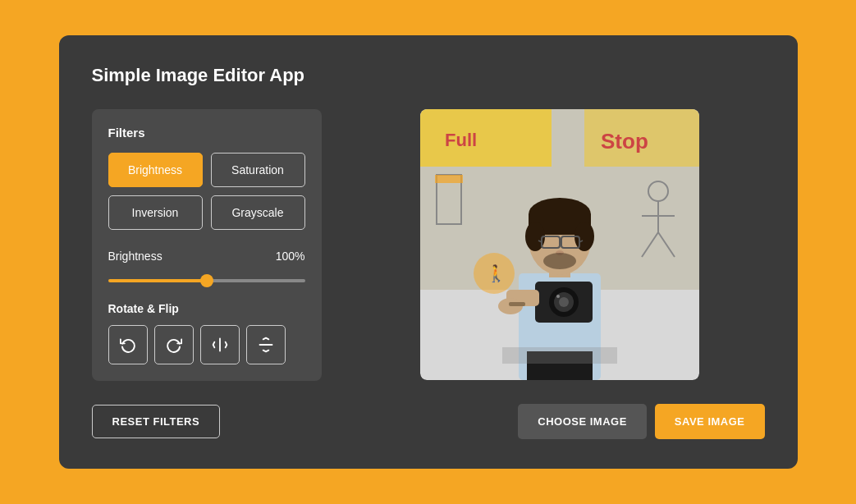 Image resolution: width=856 pixels, height=504 pixels. I want to click on svg-text: Full, so click(461, 140).